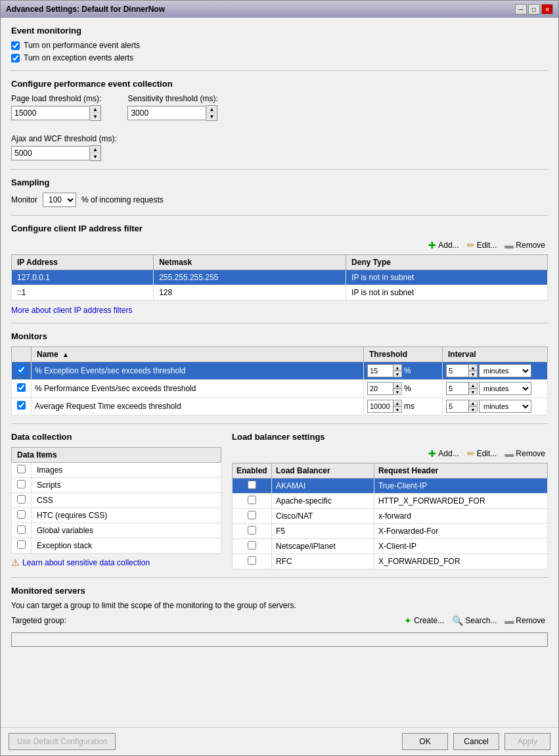 This screenshot has height=756, width=559. I want to click on exception-alerts-checkbox, so click(16, 58).